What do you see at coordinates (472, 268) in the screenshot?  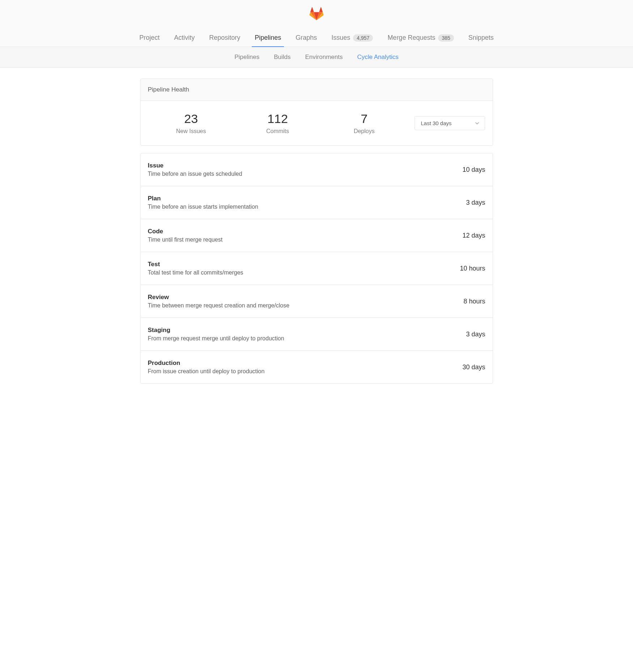 I see `stage-value: 10 hours` at bounding box center [472, 268].